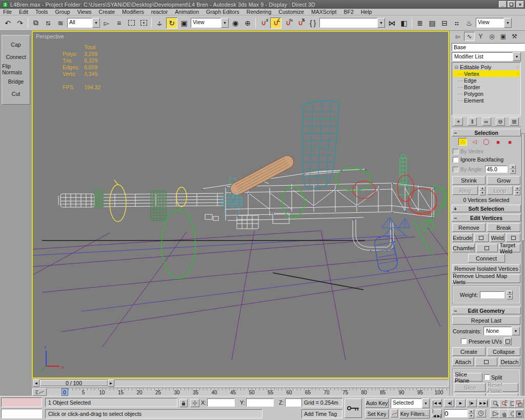 This screenshot has width=525, height=420. Describe the element at coordinates (39, 392) in the screenshot. I see `mini-curve-editor-button` at that location.